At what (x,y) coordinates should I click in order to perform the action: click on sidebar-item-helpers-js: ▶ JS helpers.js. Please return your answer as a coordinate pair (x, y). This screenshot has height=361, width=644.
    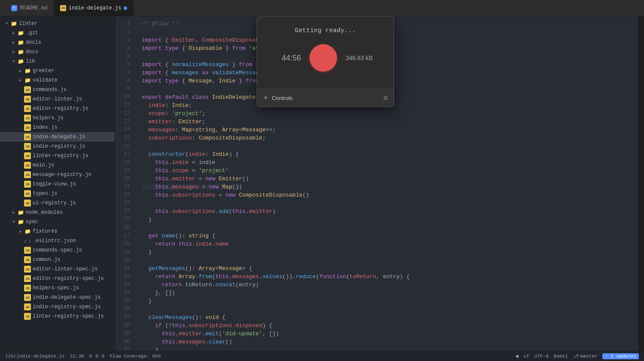
    Looking at the image, I should click on (58, 118).